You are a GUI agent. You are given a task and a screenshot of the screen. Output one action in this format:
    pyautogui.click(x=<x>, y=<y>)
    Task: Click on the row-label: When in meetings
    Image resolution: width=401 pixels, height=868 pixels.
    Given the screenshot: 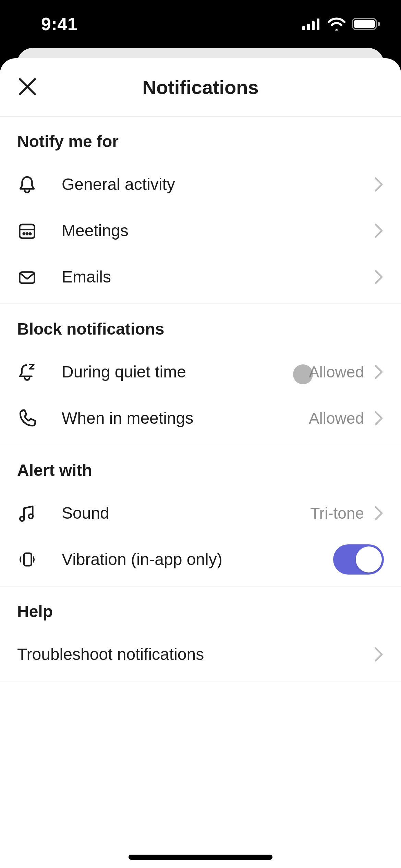 What is the action you would take?
    pyautogui.click(x=127, y=418)
    